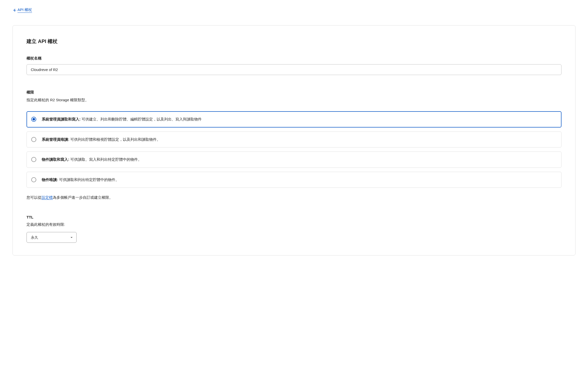 Image resolution: width=588 pixels, height=378 pixels. What do you see at coordinates (294, 42) in the screenshot?
I see `page-title: 建立 API 權杖` at bounding box center [294, 42].